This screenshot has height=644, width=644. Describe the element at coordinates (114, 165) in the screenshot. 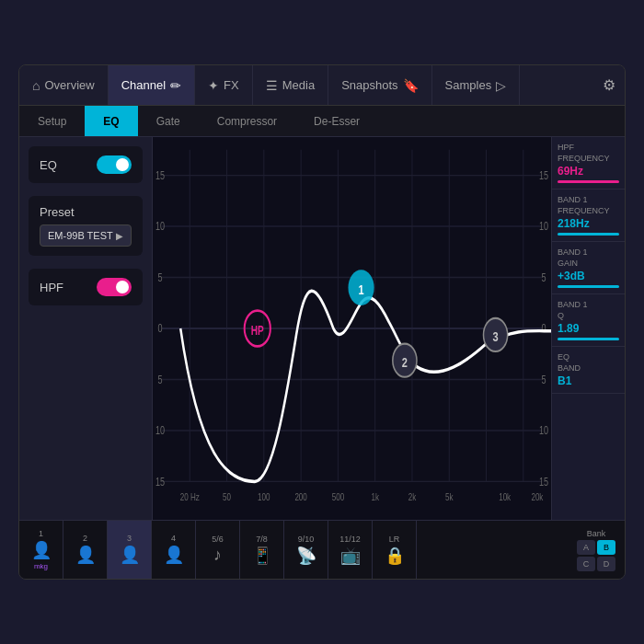

I see `eq-toggle` at that location.